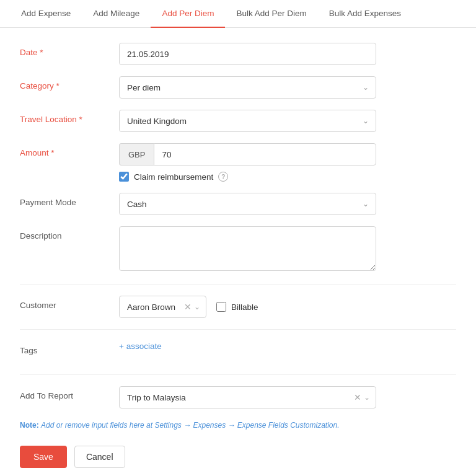 The image size is (476, 468). Describe the element at coordinates (248, 204) in the screenshot. I see `payment-mode-select-wrapper: Cash ⌄` at that location.